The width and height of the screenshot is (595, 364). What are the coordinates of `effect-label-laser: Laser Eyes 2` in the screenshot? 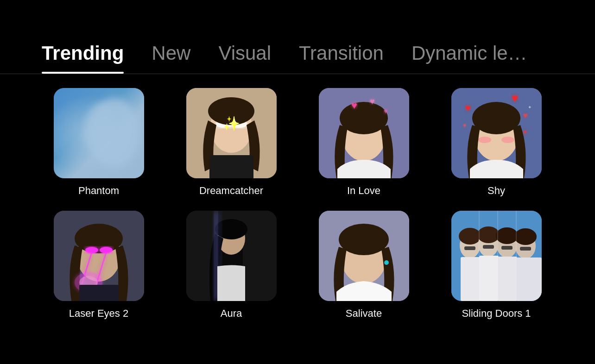 It's located at (99, 314).